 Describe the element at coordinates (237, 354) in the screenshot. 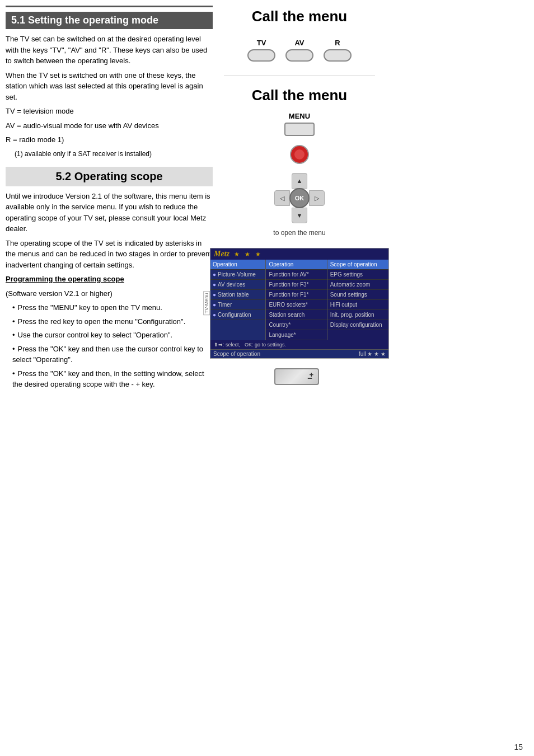

I see `scope-label: Scope of operation` at that location.